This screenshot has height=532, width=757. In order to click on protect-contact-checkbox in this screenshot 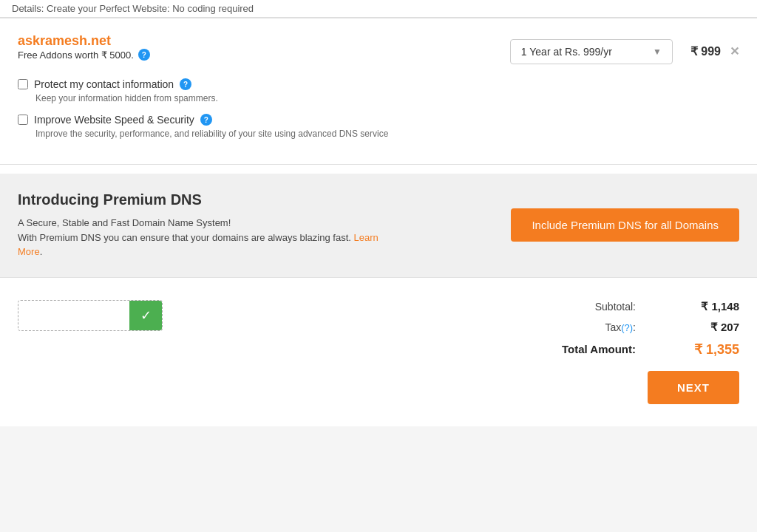, I will do `click(23, 84)`.